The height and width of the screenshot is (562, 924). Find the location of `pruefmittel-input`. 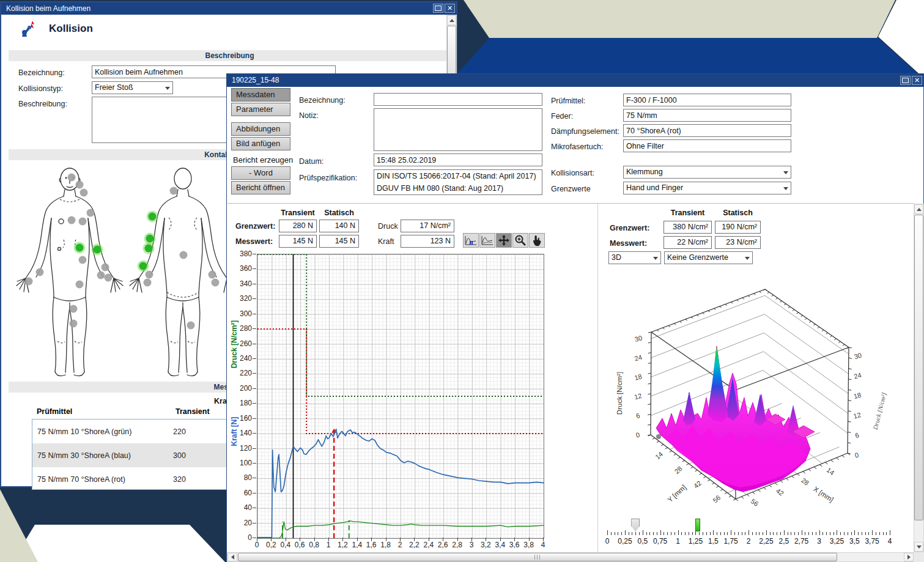

pruefmittel-input is located at coordinates (707, 100).